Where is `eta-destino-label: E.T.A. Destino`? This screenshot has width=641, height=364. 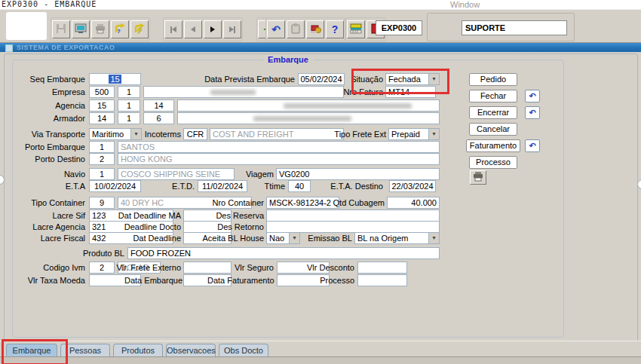
eta-destino-label: E.T.A. Destino is located at coordinates (357, 186).